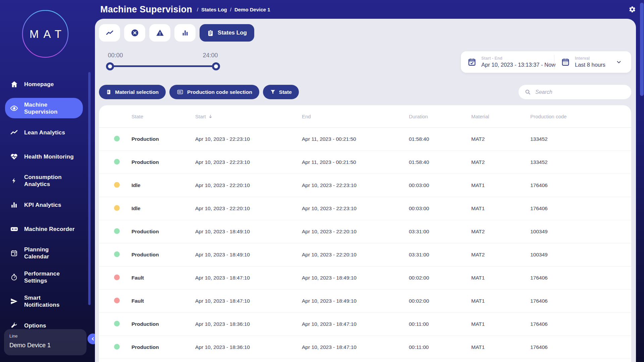 The image size is (644, 362). Describe the element at coordinates (281, 92) in the screenshot. I see `state-filter-button: State` at that location.